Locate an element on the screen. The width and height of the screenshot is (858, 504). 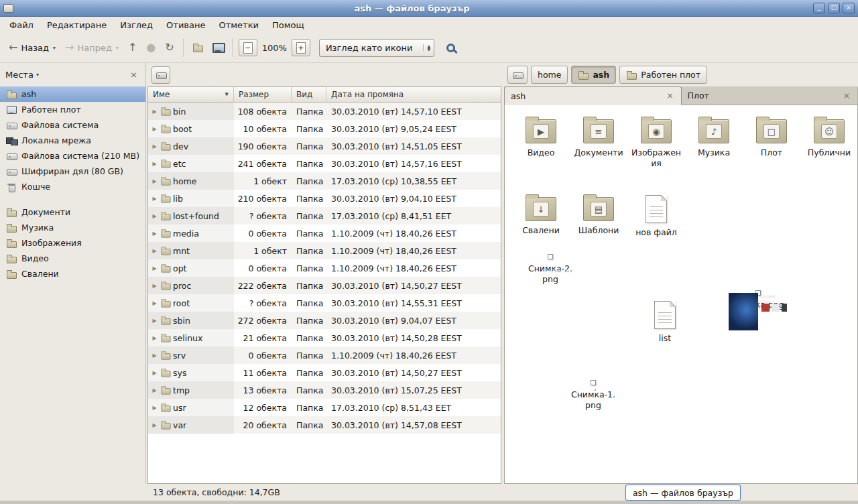
table-row: boot 10 обекта Папка 30.03.2010 (вт) 9,0… is located at coordinates (324, 129).